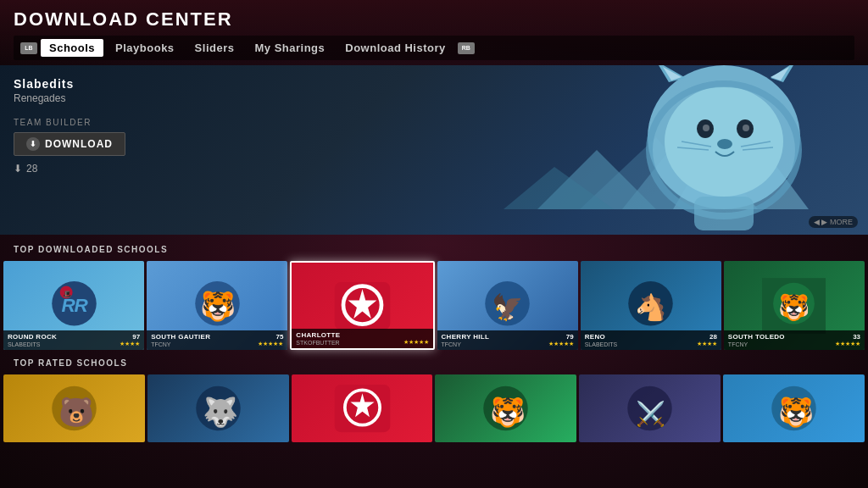  What do you see at coordinates (215, 47) in the screenshot?
I see `tab-sliders: Sliders` at bounding box center [215, 47].